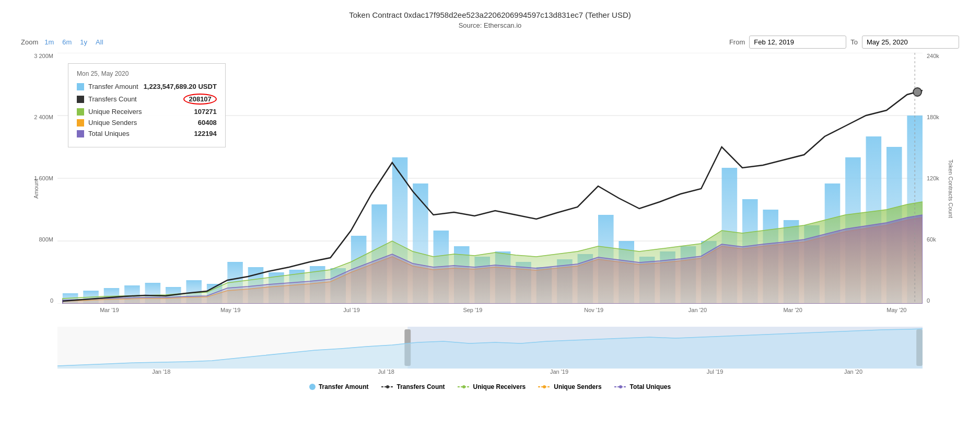  I want to click on legend-item-transfer-amount: Transfer Amount, so click(339, 387).